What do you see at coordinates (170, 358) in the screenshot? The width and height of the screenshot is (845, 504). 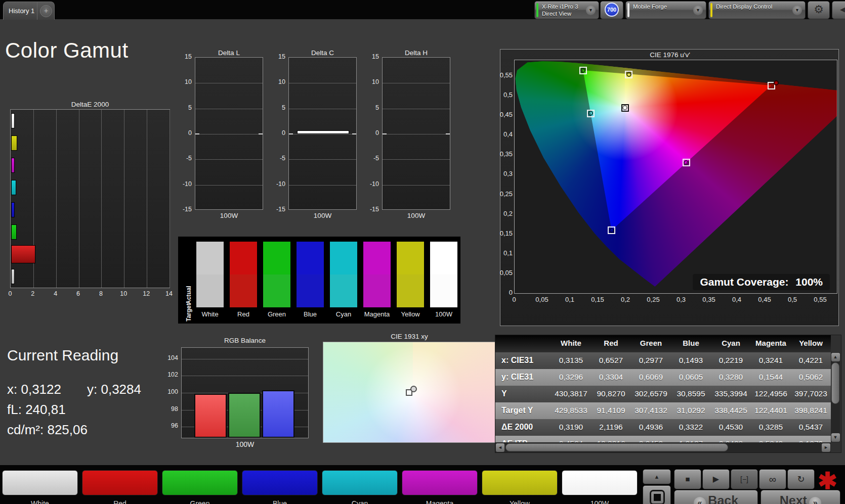 I see `rgb-y-tick-label: 104` at bounding box center [170, 358].